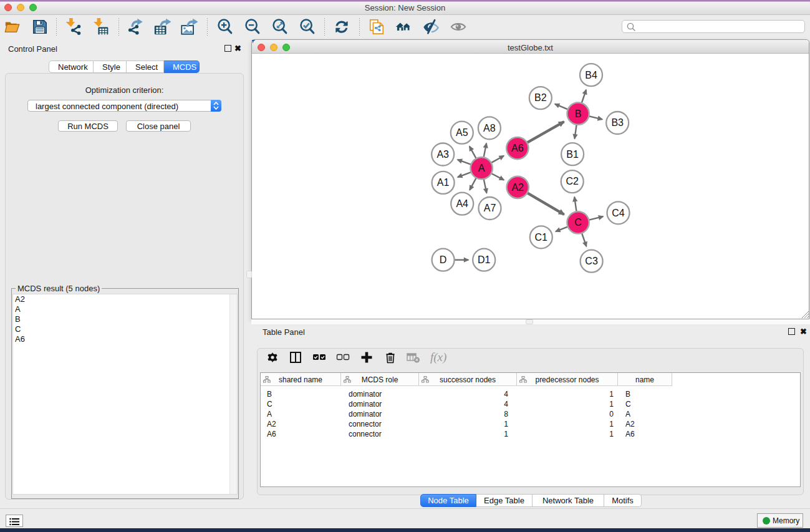 Image resolution: width=810 pixels, height=532 pixels. Describe the element at coordinates (591, 75) in the screenshot. I see `svg-text: B4` at that location.